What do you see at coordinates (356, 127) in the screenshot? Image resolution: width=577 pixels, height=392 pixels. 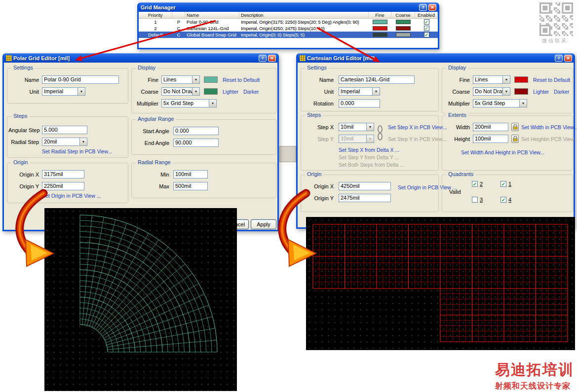 I see `step-x-dropdown: 10mil ▼` at bounding box center [356, 127].